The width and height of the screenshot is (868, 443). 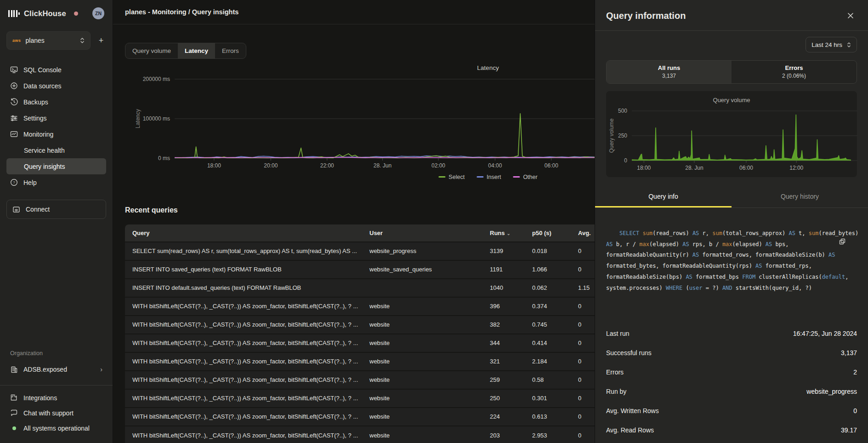 What do you see at coordinates (851, 16) in the screenshot?
I see `close-icon` at bounding box center [851, 16].